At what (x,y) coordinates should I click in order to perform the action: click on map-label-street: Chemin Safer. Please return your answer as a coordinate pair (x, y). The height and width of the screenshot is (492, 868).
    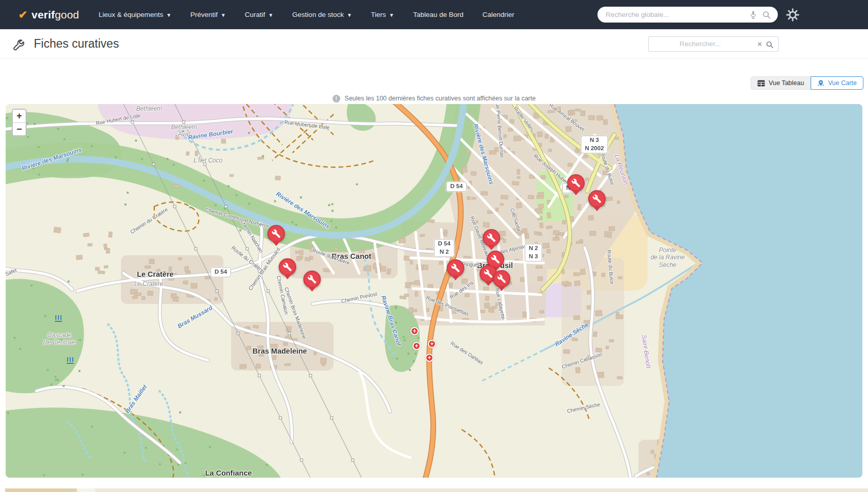
    Looking at the image, I should click on (12, 277).